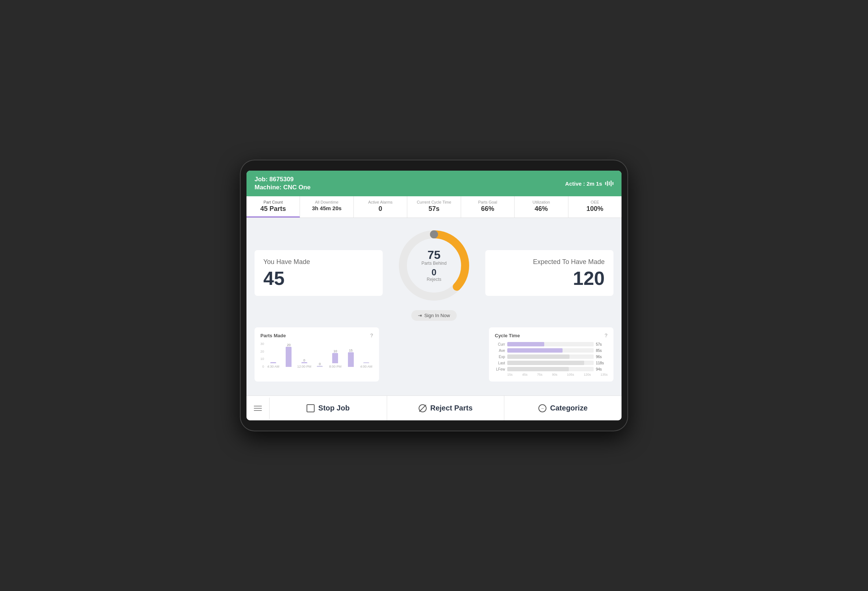  I want to click on cycle-bar-lfew, so click(538, 369).